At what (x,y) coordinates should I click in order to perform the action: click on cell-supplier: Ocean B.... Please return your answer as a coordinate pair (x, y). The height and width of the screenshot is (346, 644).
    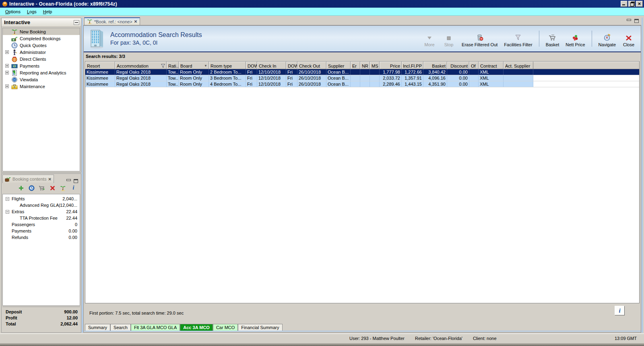
    Looking at the image, I should click on (339, 72).